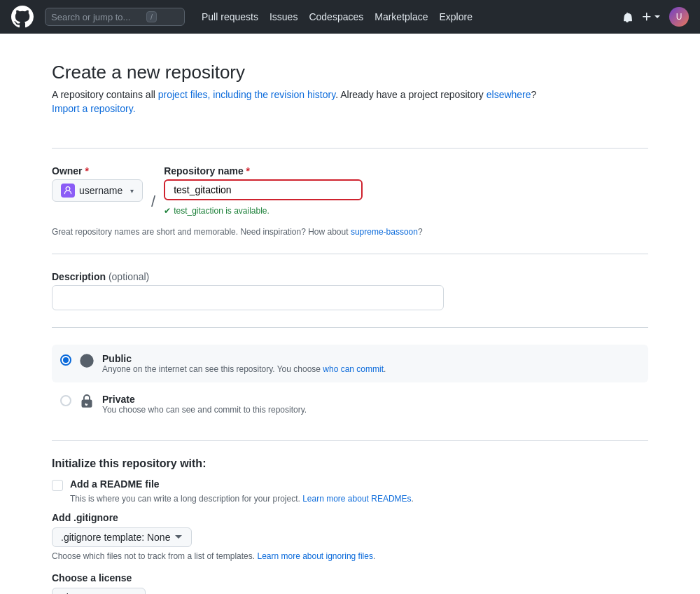 This screenshot has height=594, width=700. Describe the element at coordinates (350, 518) in the screenshot. I see `gitignore-label: Add .gitignore` at that location.